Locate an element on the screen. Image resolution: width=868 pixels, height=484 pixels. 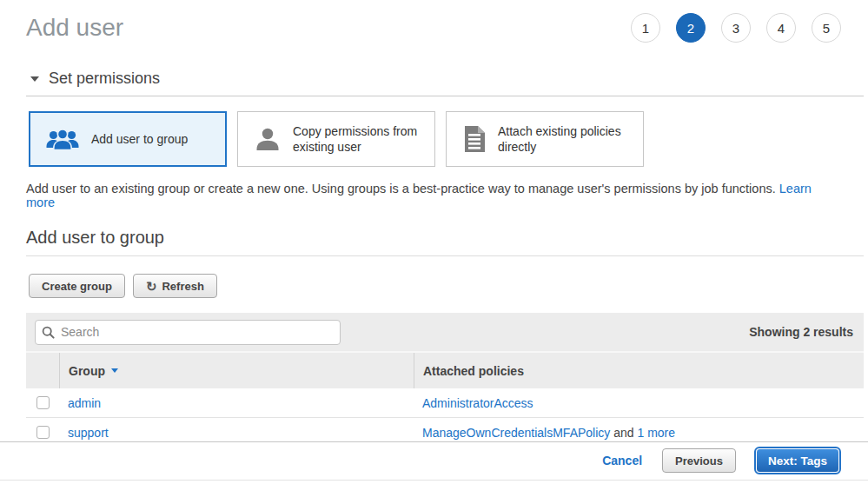
set-permissions-section-header: Set permissions is located at coordinates (445, 83).